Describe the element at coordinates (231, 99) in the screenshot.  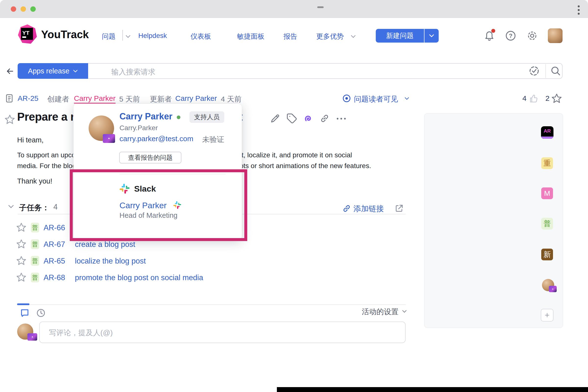
I see `updated-ago: 4 天前` at that location.